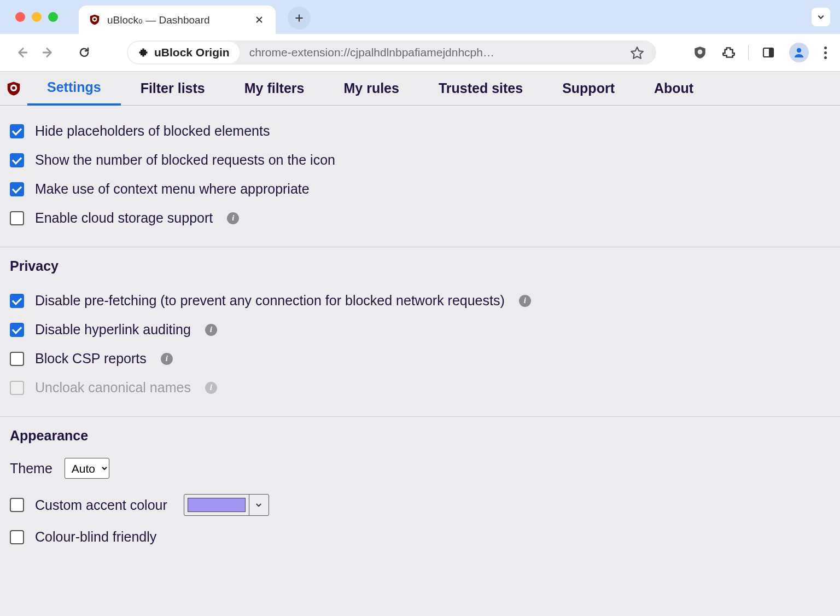  What do you see at coordinates (259, 20) in the screenshot?
I see `tab-close-button` at bounding box center [259, 20].